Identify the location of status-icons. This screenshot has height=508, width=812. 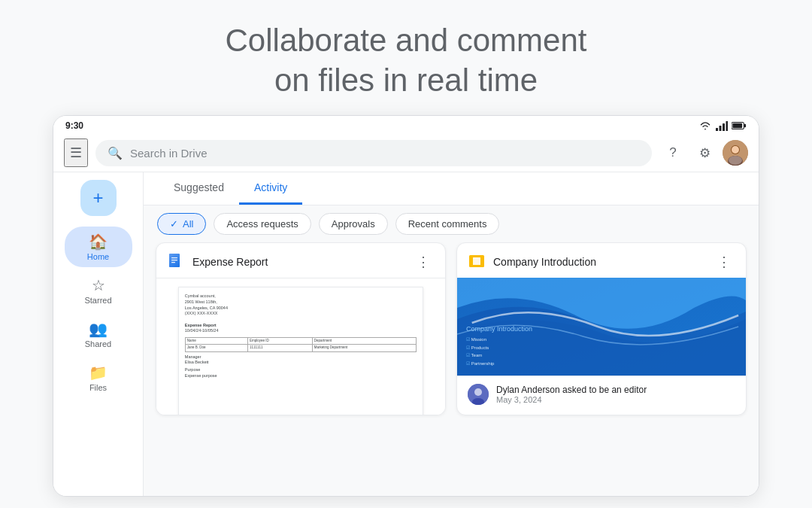
(723, 126).